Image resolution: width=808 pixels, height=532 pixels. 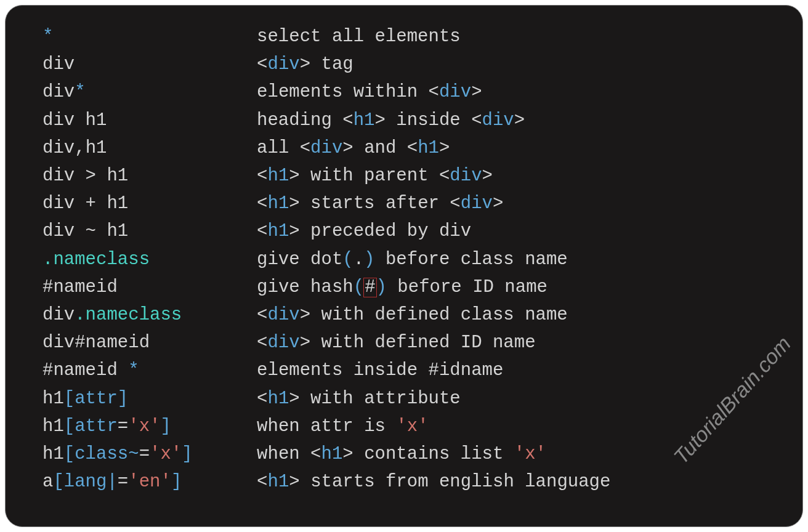 What do you see at coordinates (370, 92) in the screenshot?
I see `description-cell: elements within <div>` at bounding box center [370, 92].